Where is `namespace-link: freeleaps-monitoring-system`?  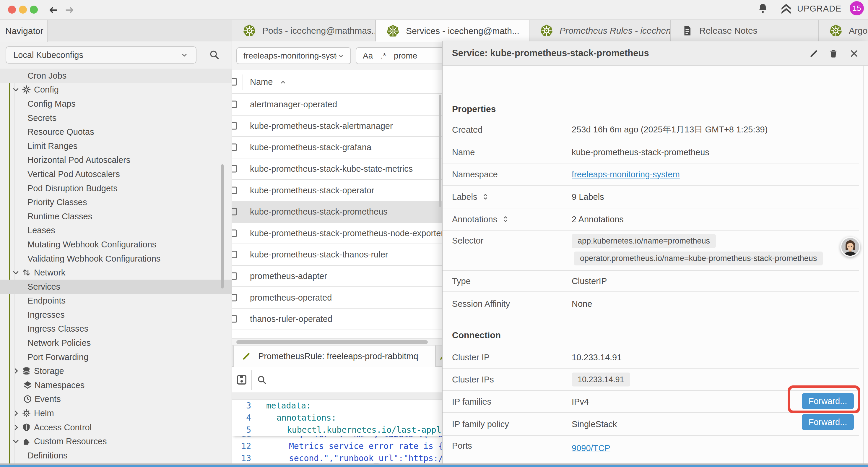
namespace-link: freeleaps-monitoring-system is located at coordinates (626, 174).